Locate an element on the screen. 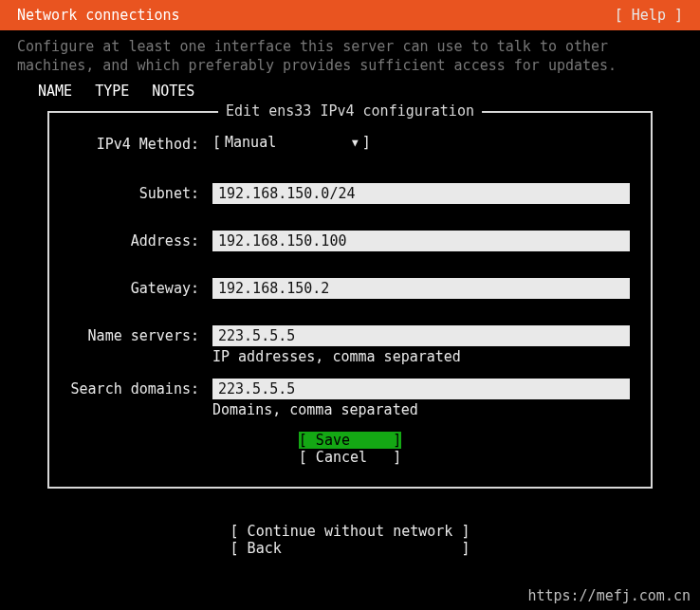 The image size is (700, 610). cancel-button: [ Cancel ] is located at coordinates (350, 457).